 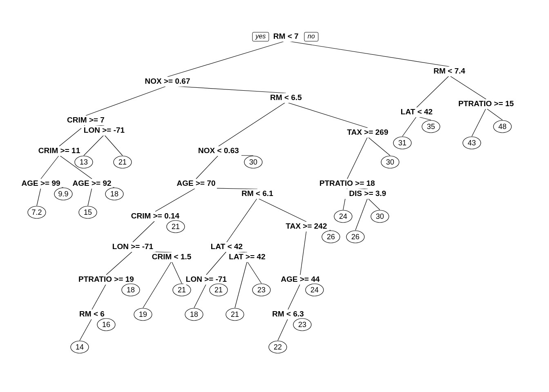 What do you see at coordinates (286, 97) in the screenshot?
I see `split-node: RM < 6.5` at bounding box center [286, 97].